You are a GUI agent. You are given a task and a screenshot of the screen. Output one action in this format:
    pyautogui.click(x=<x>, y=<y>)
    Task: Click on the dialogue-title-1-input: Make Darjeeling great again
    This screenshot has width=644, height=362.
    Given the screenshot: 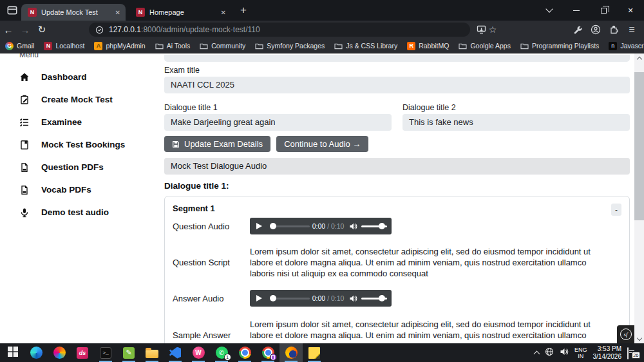 What is the action you would take?
    pyautogui.click(x=278, y=122)
    